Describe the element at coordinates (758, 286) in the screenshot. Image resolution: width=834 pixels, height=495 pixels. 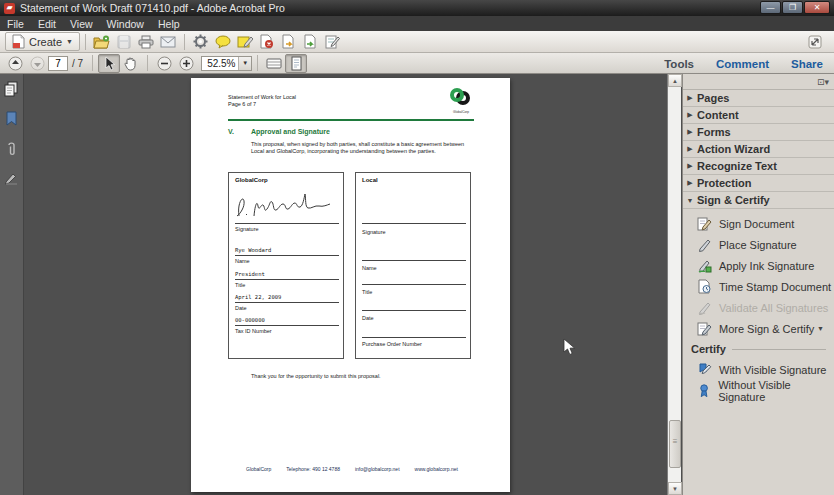
I see `time-stamp-document-item: Time Stamp Document` at that location.